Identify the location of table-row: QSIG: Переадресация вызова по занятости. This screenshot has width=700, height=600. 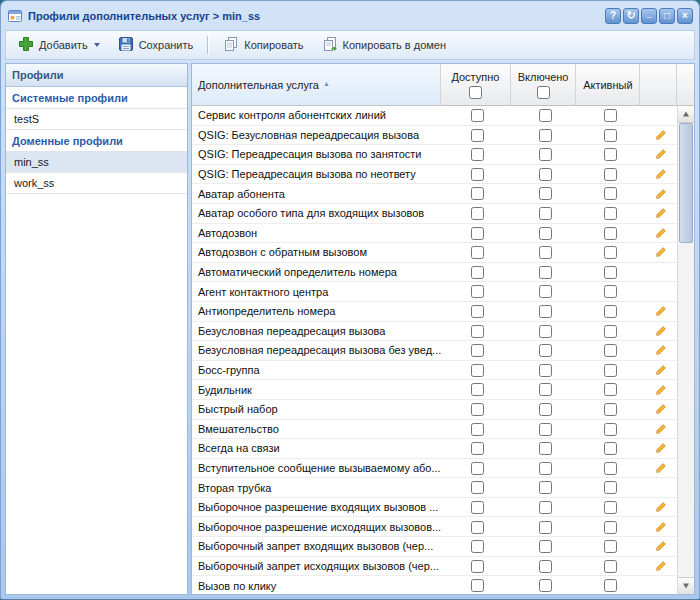
(434, 155).